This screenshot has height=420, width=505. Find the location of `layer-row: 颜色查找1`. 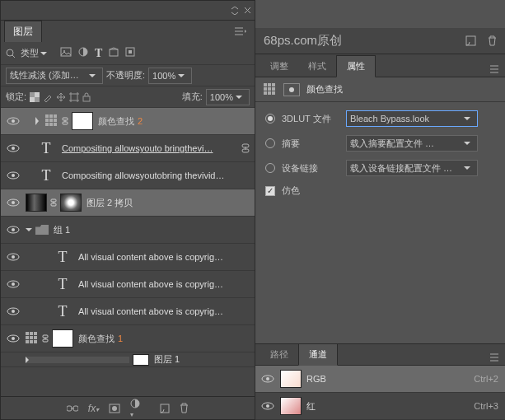

layer-row: 颜色查找1 is located at coordinates (128, 339).